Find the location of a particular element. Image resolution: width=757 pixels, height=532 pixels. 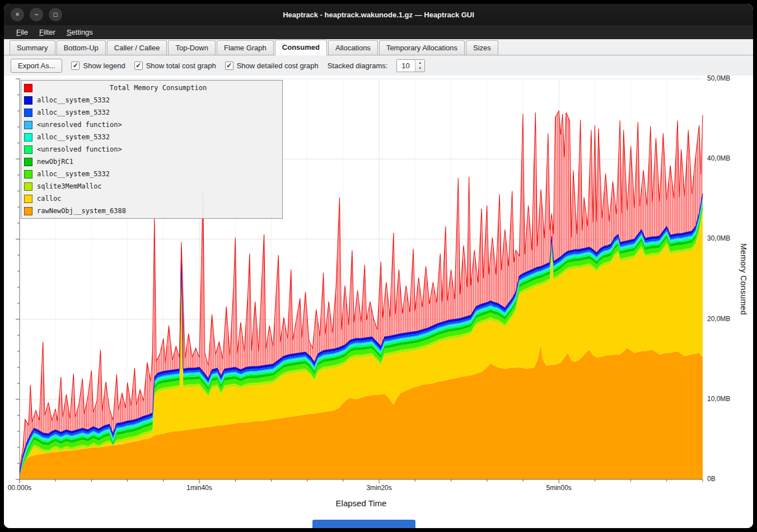

spinbox-up-button: ▲ is located at coordinates (420, 63).